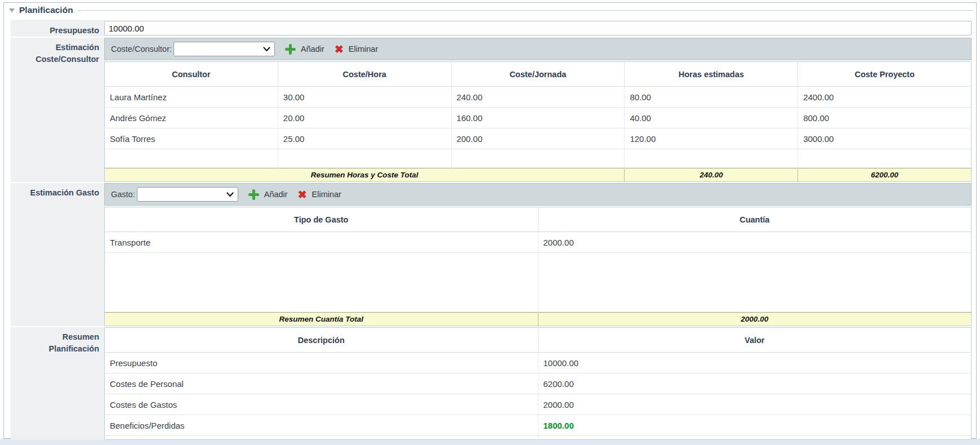 The image size is (980, 445). What do you see at coordinates (711, 74) in the screenshot?
I see `column-header: Horas estimadas` at bounding box center [711, 74].